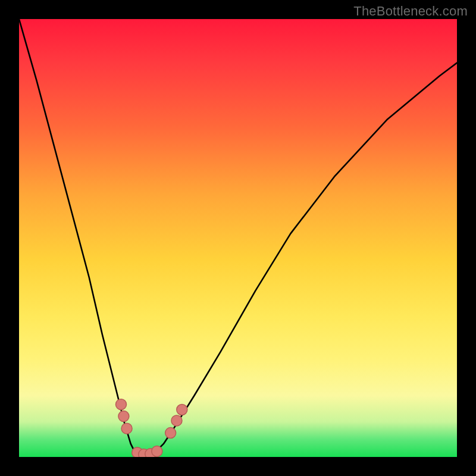  Describe the element at coordinates (411, 11) in the screenshot. I see `watermark-text: TheBottleneck.com` at that location.